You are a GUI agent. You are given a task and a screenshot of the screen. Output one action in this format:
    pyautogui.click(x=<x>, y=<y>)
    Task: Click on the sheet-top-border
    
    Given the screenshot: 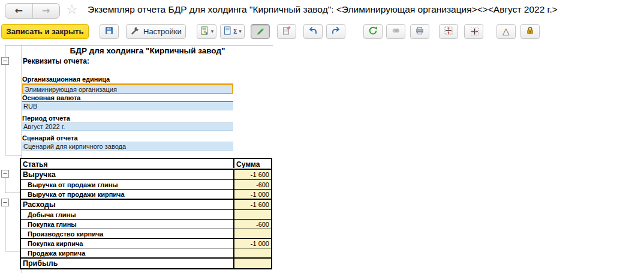 What is the action you would take?
    pyautogui.click(x=139, y=46)
    